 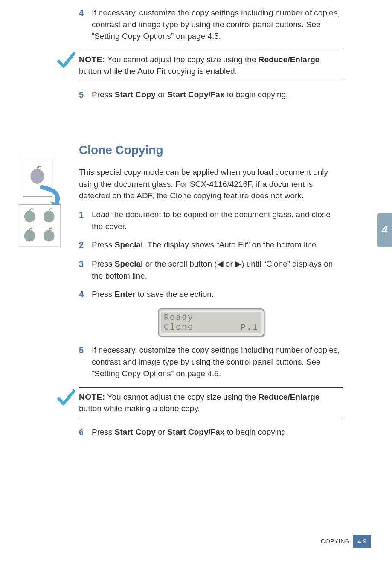 I want to click on section-heading-clone-copying: Clone Copying, so click(x=211, y=150).